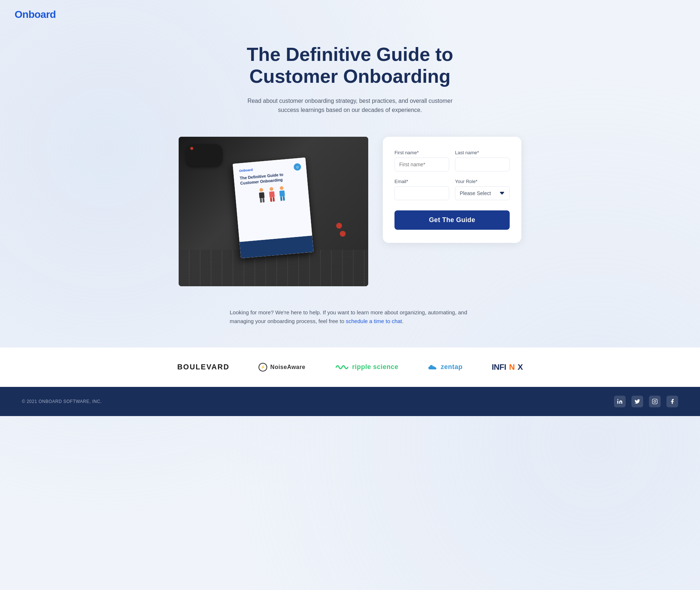  Describe the element at coordinates (482, 190) in the screenshot. I see `role-group: Your Role* Please Select Customer Succes…` at that location.